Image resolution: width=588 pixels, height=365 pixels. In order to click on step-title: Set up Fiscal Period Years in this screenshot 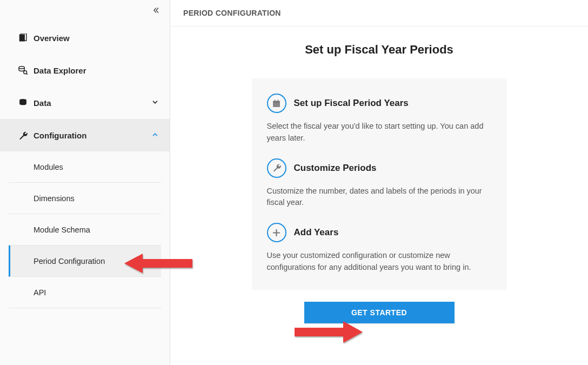, I will do `click(351, 103)`.